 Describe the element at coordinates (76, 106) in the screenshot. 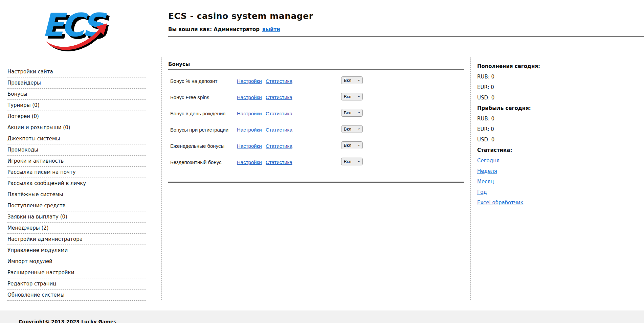

I see `sidebar-item-tournaments: Турниры (0)` at that location.